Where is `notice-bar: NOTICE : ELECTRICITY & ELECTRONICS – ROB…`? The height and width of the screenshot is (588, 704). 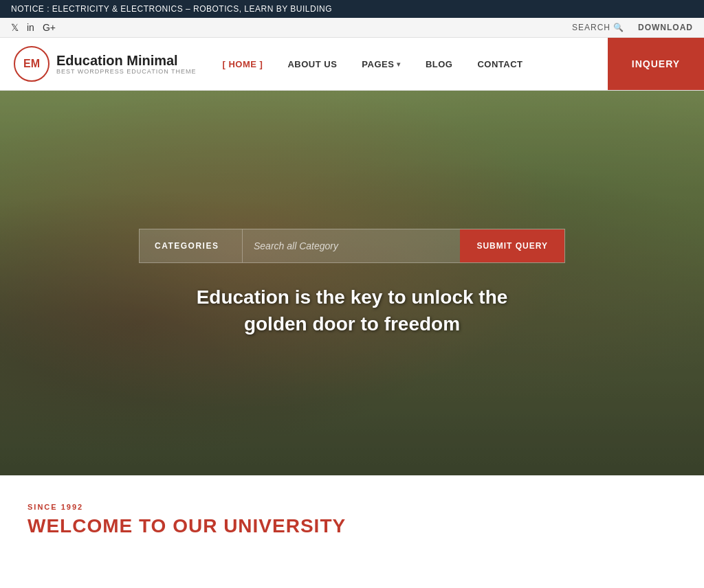
notice-bar: NOTICE : ELECTRICITY & ELECTRONICS – ROB… is located at coordinates (352, 9).